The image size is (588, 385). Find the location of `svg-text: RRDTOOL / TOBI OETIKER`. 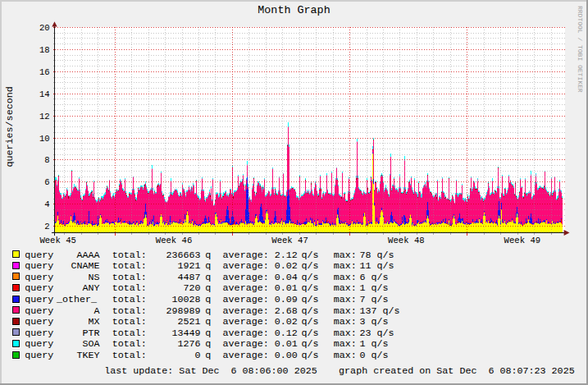

svg-text: RRDTOOL / TOBI OETIKER is located at coordinates (581, 49).